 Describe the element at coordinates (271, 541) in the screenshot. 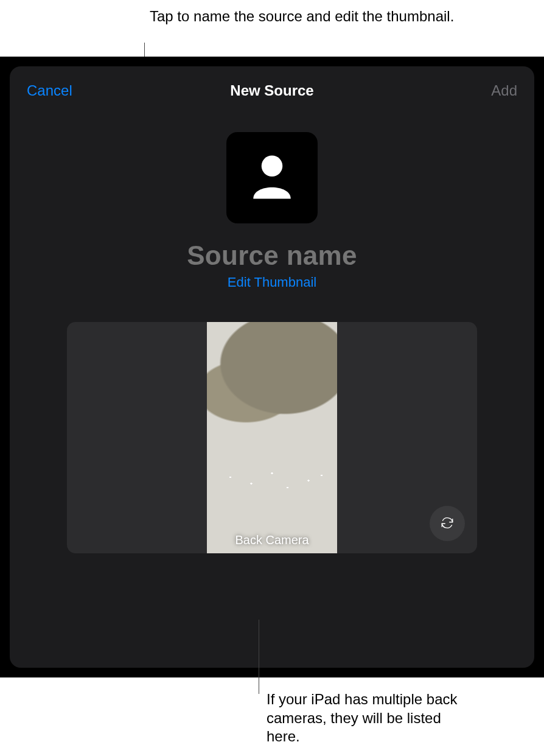

I see `camera-preview-label: Back Camera` at that location.